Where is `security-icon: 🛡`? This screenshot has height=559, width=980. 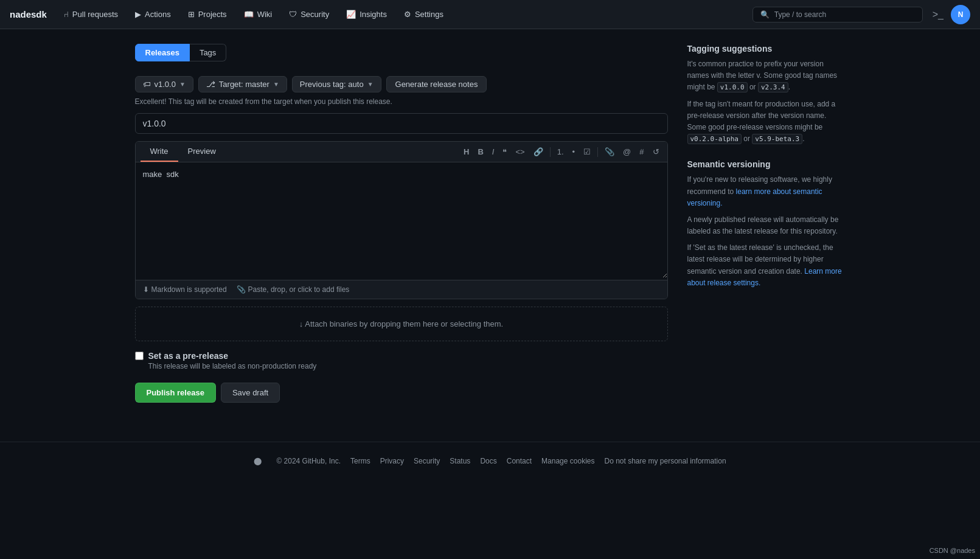
security-icon: 🛡 is located at coordinates (293, 15).